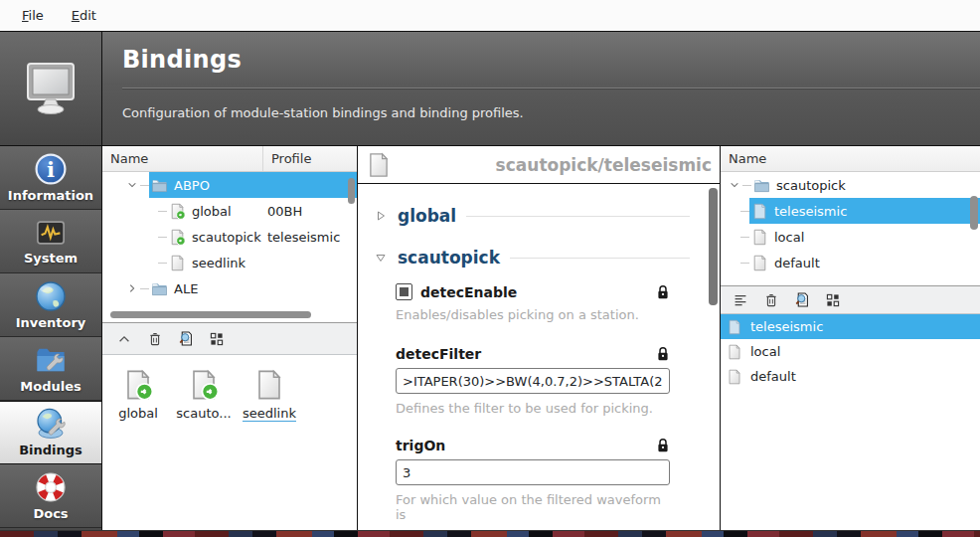  What do you see at coordinates (51, 305) in the screenshot?
I see `sidebar-item-inventory: Inventory` at bounding box center [51, 305].